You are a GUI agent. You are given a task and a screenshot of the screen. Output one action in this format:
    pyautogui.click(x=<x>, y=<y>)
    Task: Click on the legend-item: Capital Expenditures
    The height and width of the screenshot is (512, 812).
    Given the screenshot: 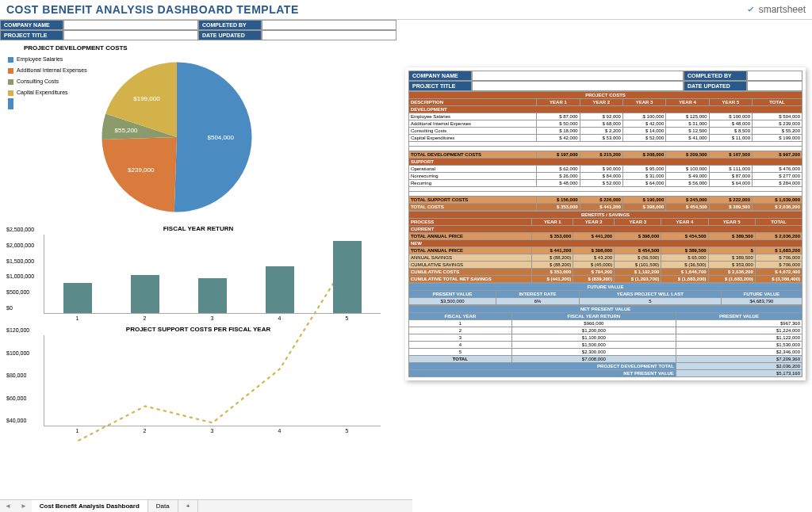 What is the action you would take?
    pyautogui.click(x=48, y=93)
    